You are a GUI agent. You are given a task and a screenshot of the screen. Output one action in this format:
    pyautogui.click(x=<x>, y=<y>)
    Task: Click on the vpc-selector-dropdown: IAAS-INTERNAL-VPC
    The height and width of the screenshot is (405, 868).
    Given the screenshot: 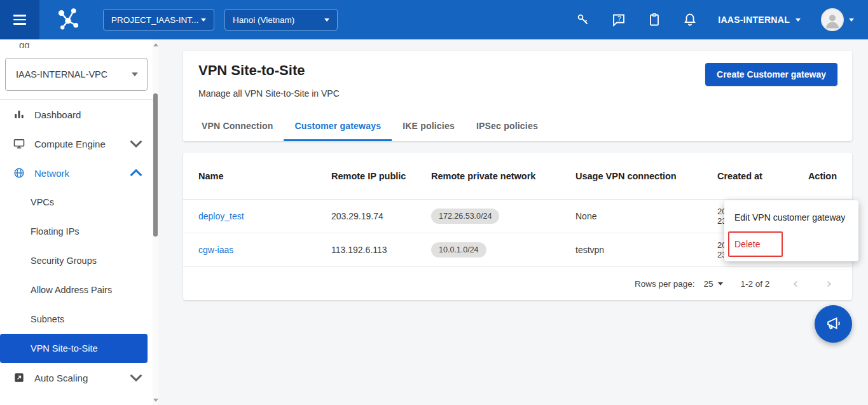 What is the action you would take?
    pyautogui.click(x=76, y=74)
    